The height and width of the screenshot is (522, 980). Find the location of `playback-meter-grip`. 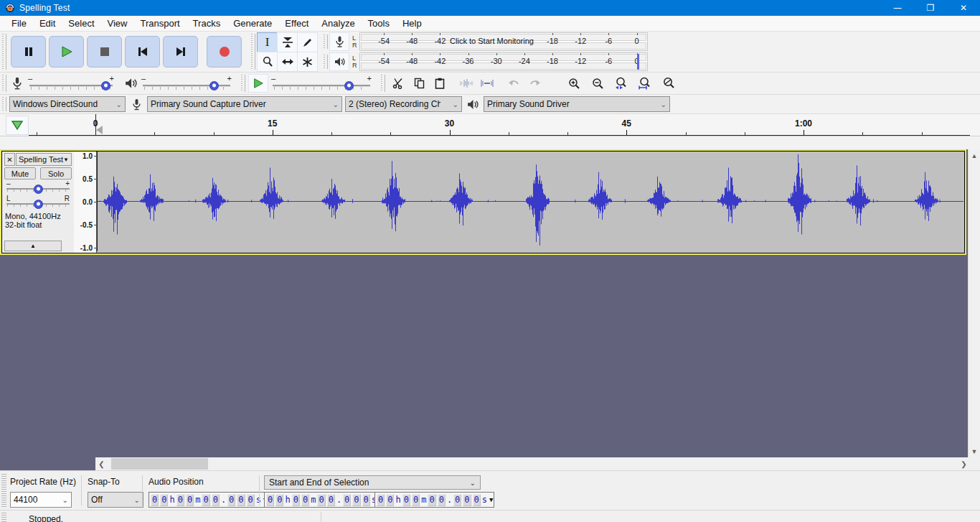

playback-meter-grip is located at coordinates (326, 62).